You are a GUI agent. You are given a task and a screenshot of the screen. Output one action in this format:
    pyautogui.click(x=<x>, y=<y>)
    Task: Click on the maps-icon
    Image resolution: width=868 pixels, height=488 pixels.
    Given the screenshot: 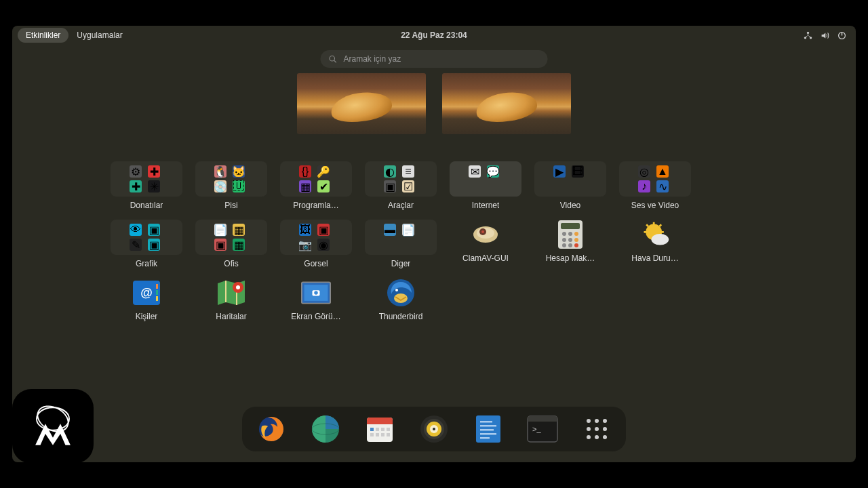 What is the action you would take?
    pyautogui.click(x=231, y=293)
    